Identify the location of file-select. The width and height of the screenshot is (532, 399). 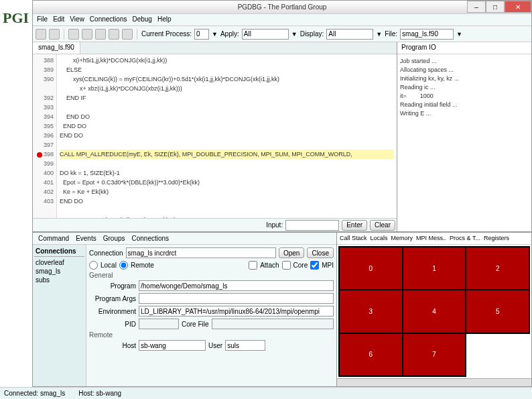
(427, 34).